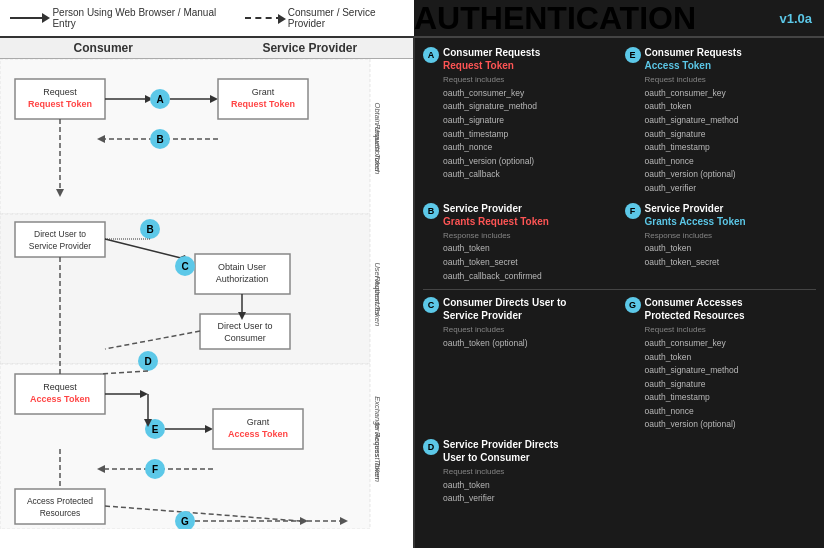  I want to click on svg-text: Consumer, so click(245, 338).